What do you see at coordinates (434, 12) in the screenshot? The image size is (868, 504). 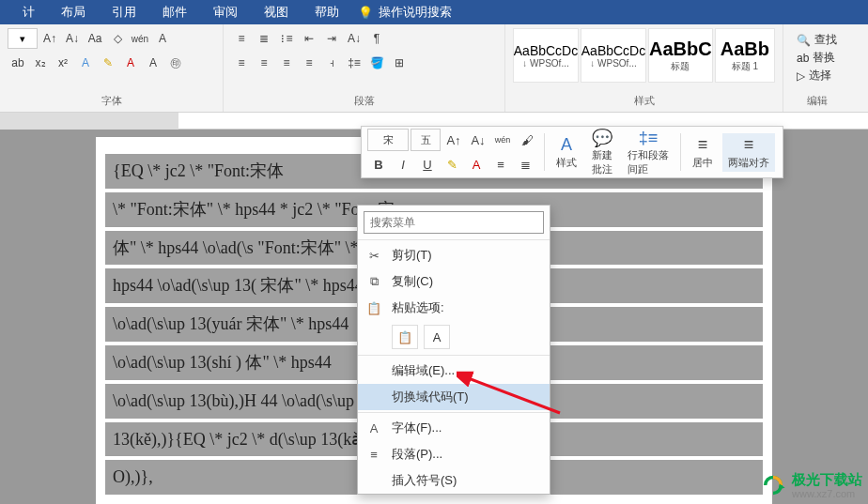 I see `menu-bar: 计 布局 引用 邮件 审阅 视图 帮助 💡 操作说明搜索` at bounding box center [434, 12].